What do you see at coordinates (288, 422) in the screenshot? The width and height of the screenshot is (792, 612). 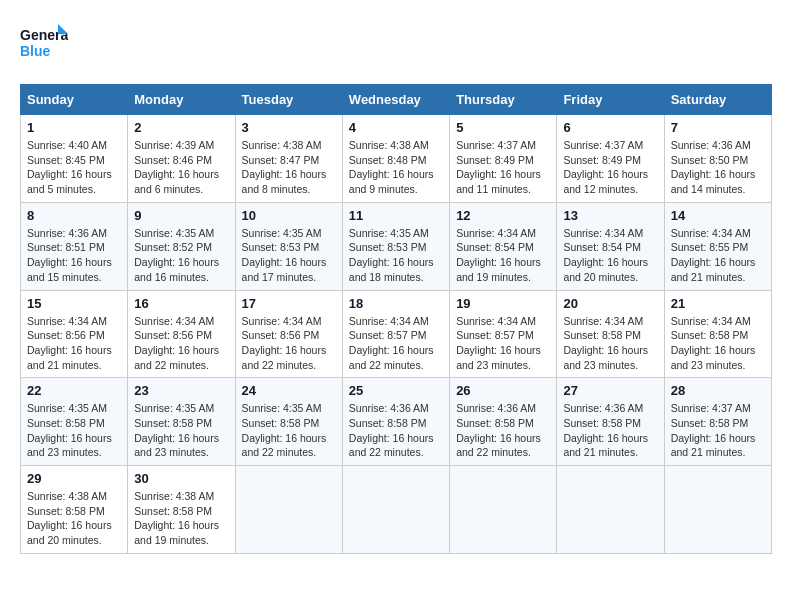 I see `calendar-cell: 24Sunrise: 4:35 AMSunset: 8:58 PMDayligh…` at bounding box center [288, 422].